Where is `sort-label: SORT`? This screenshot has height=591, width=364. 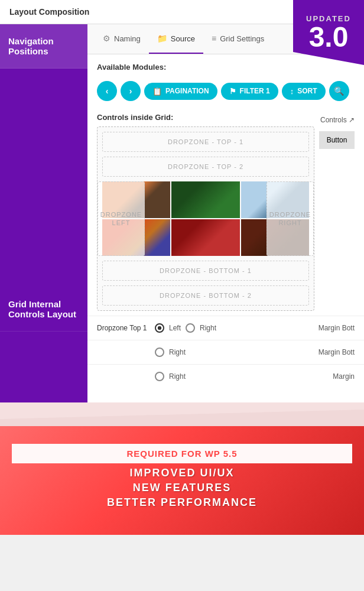 sort-label: SORT is located at coordinates (307, 91).